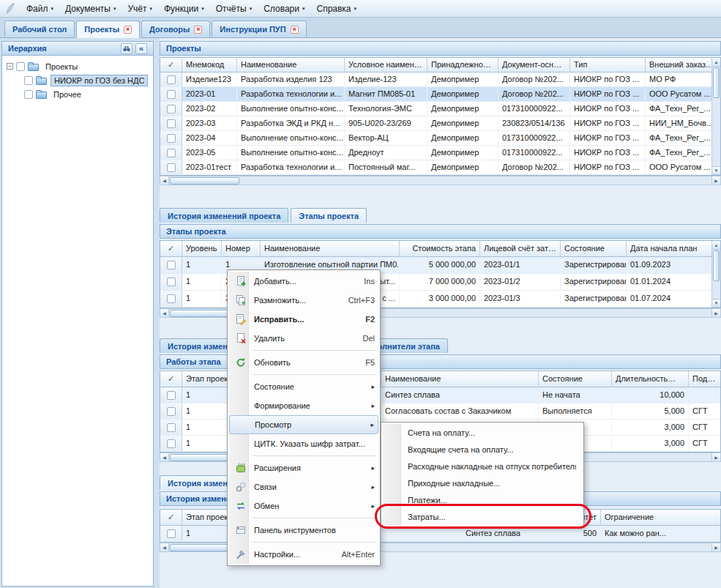  I want to click on menubar-item: Функции▾, so click(184, 9).